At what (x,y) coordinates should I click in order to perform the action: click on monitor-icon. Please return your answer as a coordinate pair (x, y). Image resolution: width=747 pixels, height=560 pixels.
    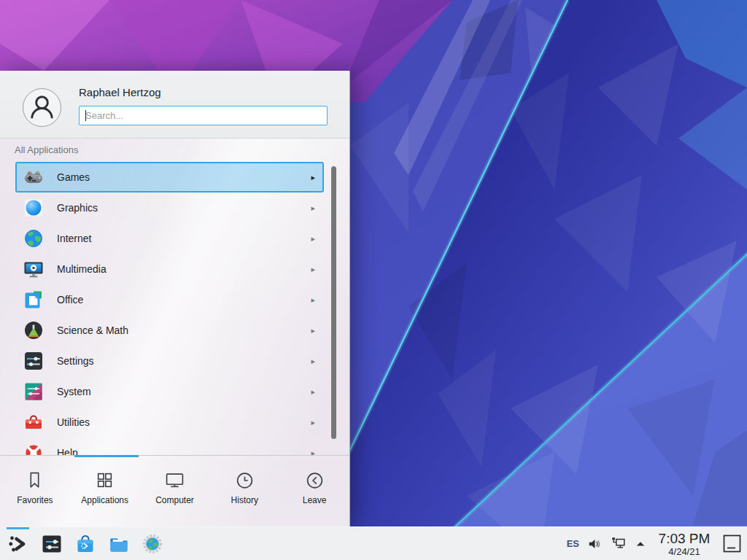
    Looking at the image, I should click on (175, 480).